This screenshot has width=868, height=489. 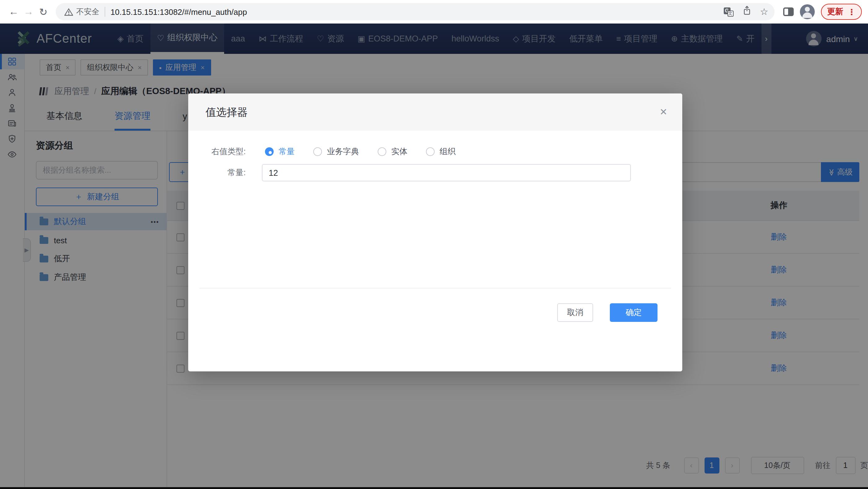 I want to click on cancel-button: 取消, so click(x=575, y=313).